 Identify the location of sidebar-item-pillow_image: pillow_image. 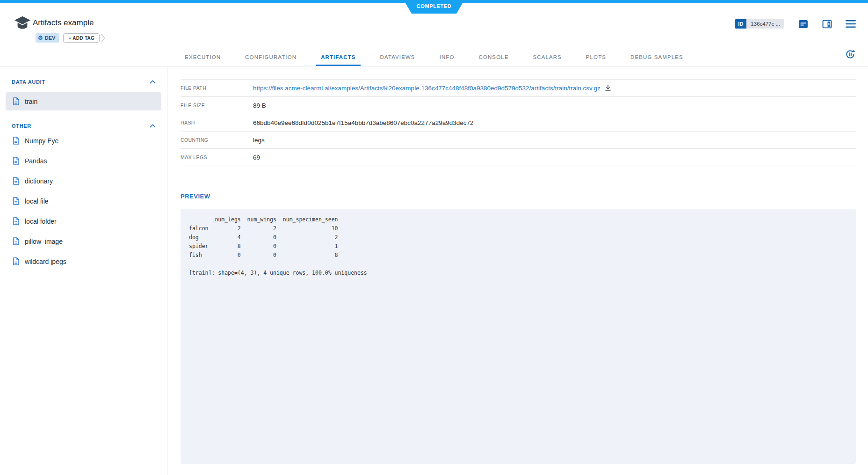
(83, 241).